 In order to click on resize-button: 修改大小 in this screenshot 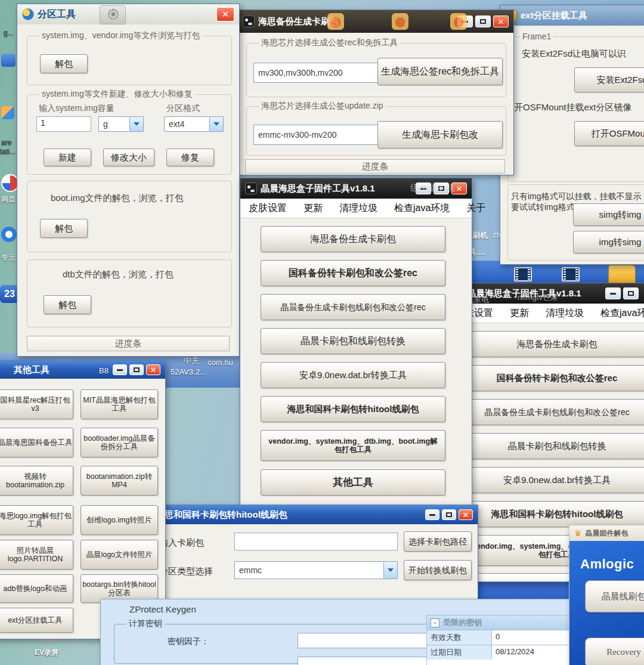, I will do `click(129, 157)`.